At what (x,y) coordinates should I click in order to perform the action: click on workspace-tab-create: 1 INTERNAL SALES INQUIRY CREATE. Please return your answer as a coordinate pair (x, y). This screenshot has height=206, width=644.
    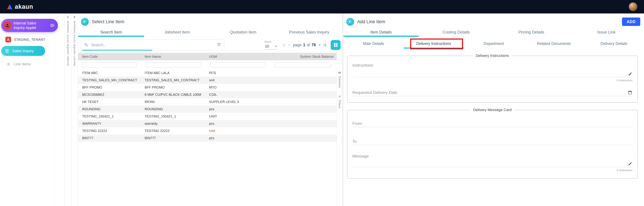
    Looking at the image, I should click on (68, 110).